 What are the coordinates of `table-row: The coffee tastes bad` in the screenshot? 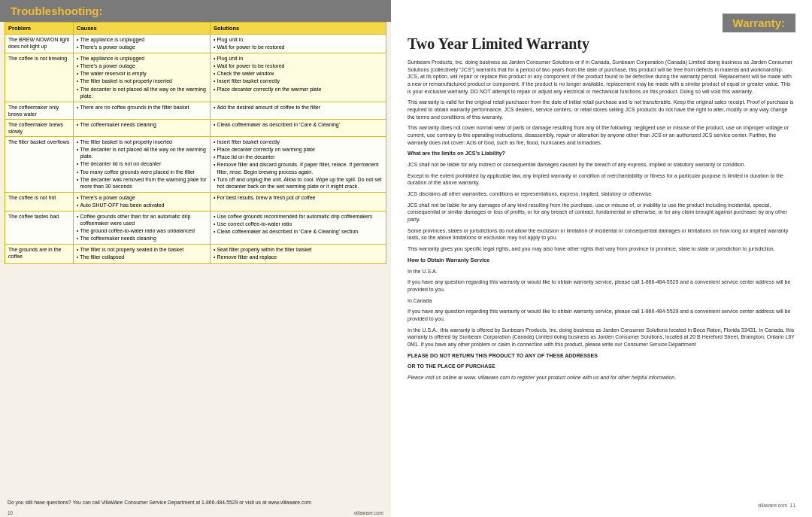 It's located at (39, 227).